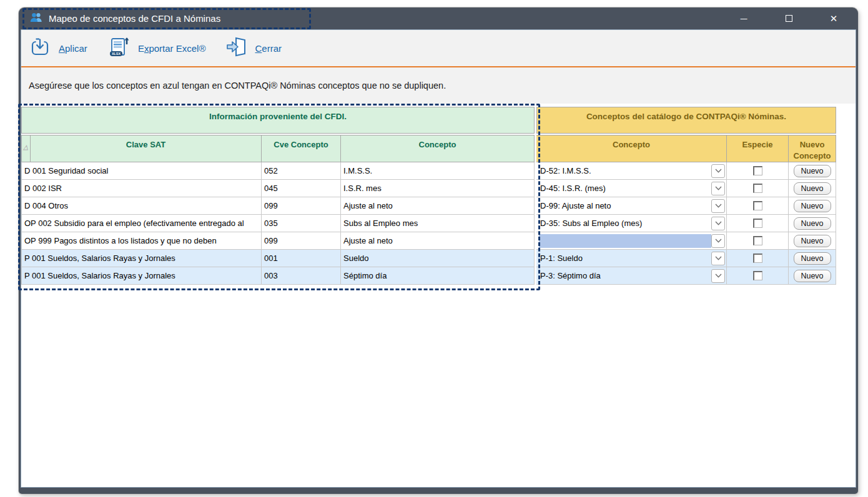 The image size is (868, 497). I want to click on close-button: ✕, so click(834, 19).